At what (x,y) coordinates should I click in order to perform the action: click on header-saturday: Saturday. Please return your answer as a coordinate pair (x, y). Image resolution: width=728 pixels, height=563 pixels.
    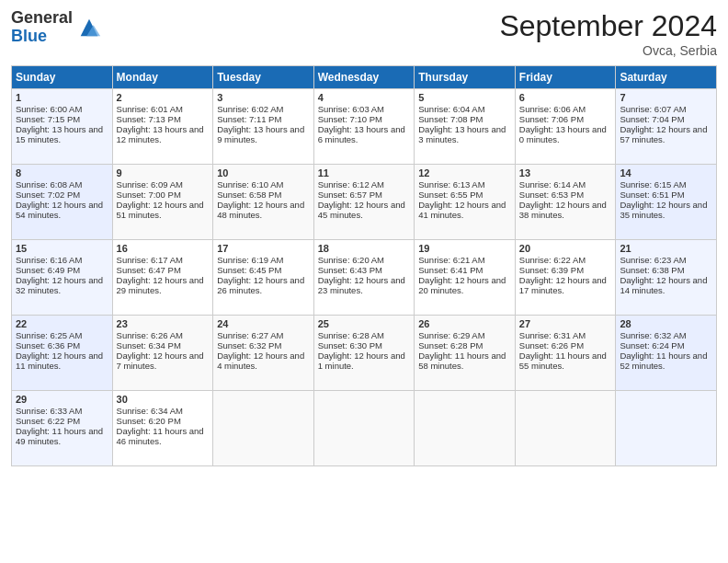
    Looking at the image, I should click on (666, 77).